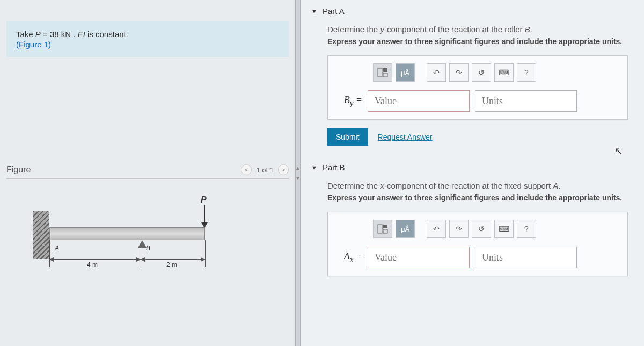 The height and width of the screenshot is (346, 644). I want to click on figure-next-button: >, so click(283, 170).